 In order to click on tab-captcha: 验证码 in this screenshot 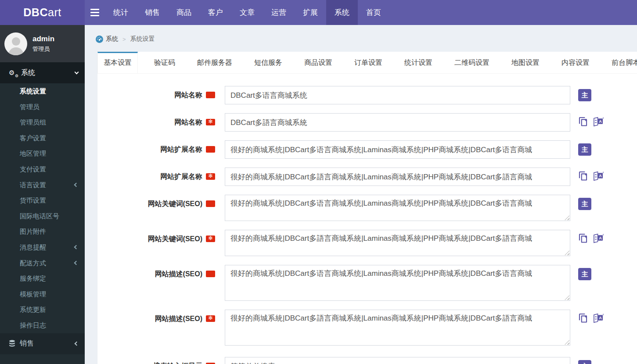, I will do `click(165, 62)`.